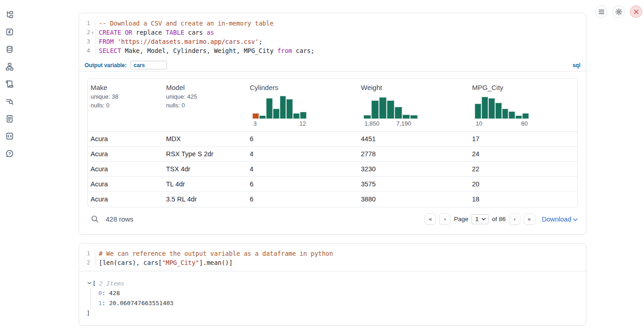 This screenshot has width=644, height=333. I want to click on output-variable-label: Output variable:, so click(106, 65).